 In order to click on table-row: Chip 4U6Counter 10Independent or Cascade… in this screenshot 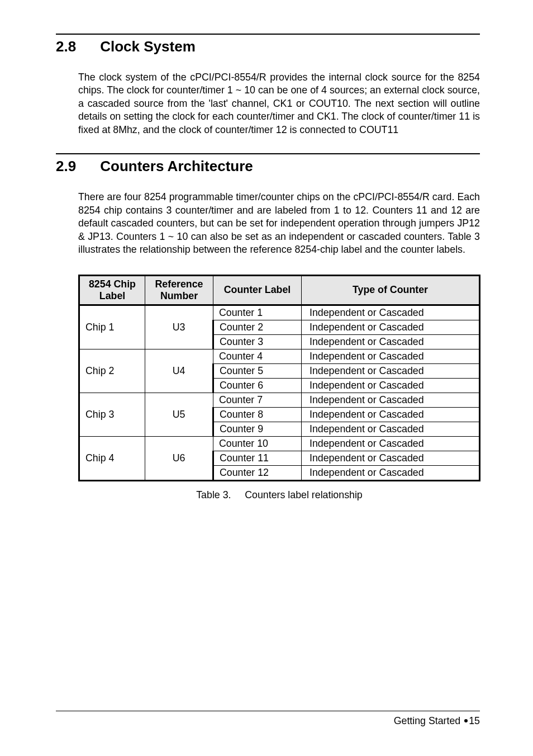, I will do `click(279, 443)`.